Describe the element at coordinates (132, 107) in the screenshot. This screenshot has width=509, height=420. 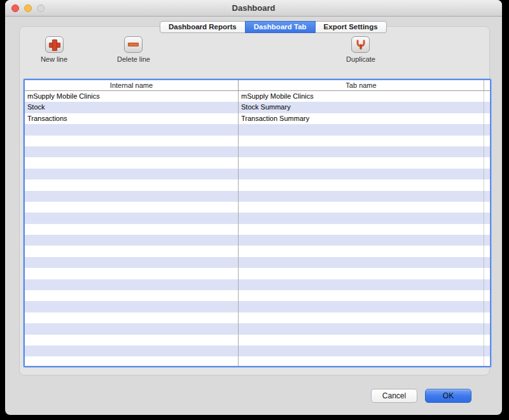
I see `cell-internal-name: Stock` at that location.